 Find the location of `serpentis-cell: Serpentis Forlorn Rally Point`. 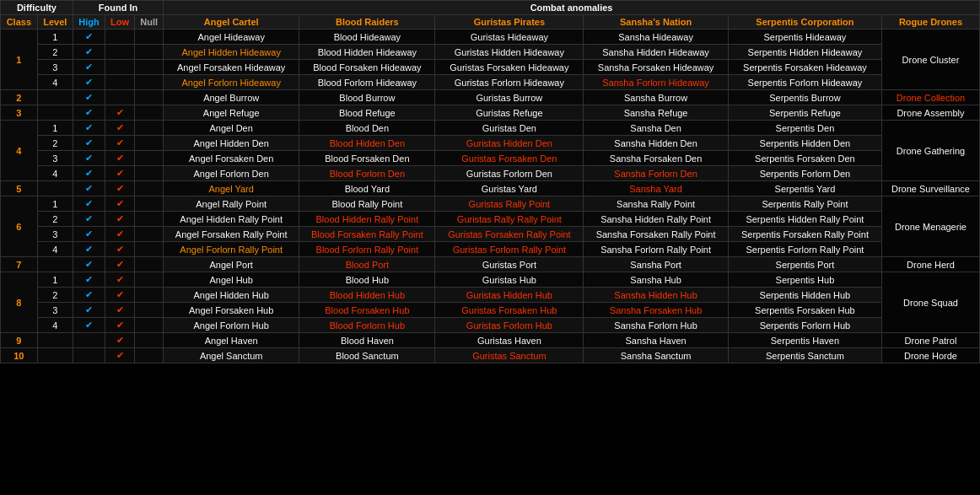

serpentis-cell: Serpentis Forlorn Rally Point is located at coordinates (805, 250).